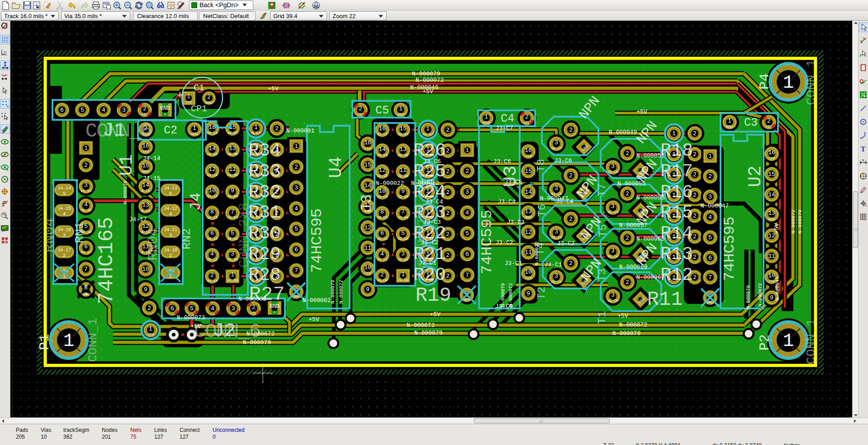 This screenshot has height=445, width=868. I want to click on svg-text: J3, so click(367, 204).